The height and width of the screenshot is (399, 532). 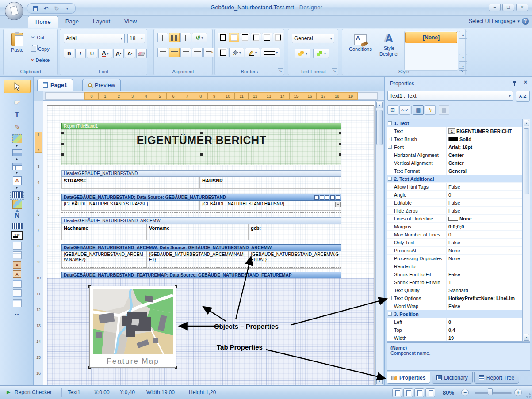 What do you see at coordinates (484, 226) in the screenshot?
I see `property-value: 0;0;0;0` at bounding box center [484, 226].